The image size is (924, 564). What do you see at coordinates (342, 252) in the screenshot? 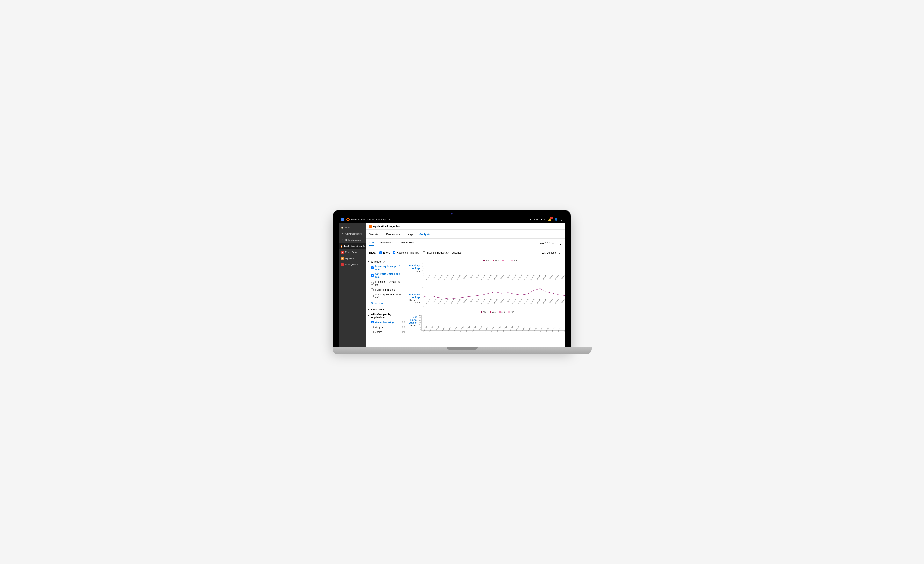
I see `pc-icon: PC` at bounding box center [342, 252].